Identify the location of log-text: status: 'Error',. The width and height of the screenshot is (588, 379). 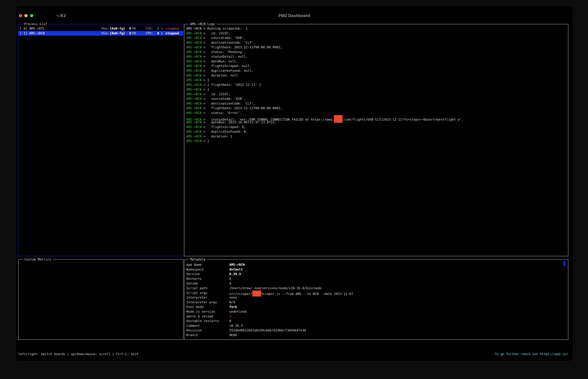
(225, 113).